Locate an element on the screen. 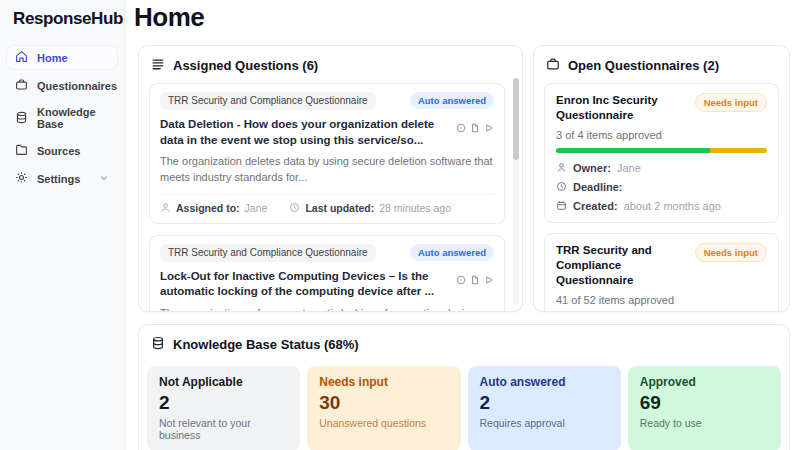 Image resolution: width=800 pixels, height=450 pixels. panel-title: Assigned Questions (6) is located at coordinates (246, 66).